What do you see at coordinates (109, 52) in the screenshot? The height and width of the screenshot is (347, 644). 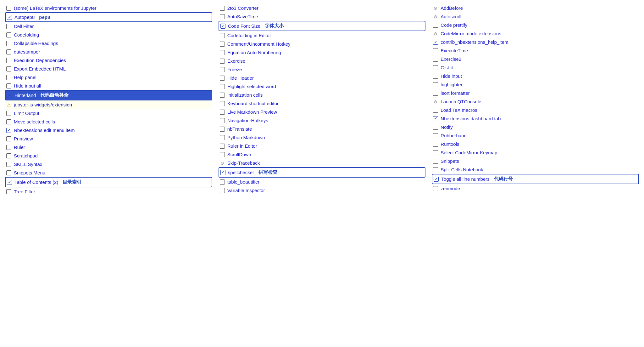 I see `list-item-datestamper: datestamper` at bounding box center [109, 52].